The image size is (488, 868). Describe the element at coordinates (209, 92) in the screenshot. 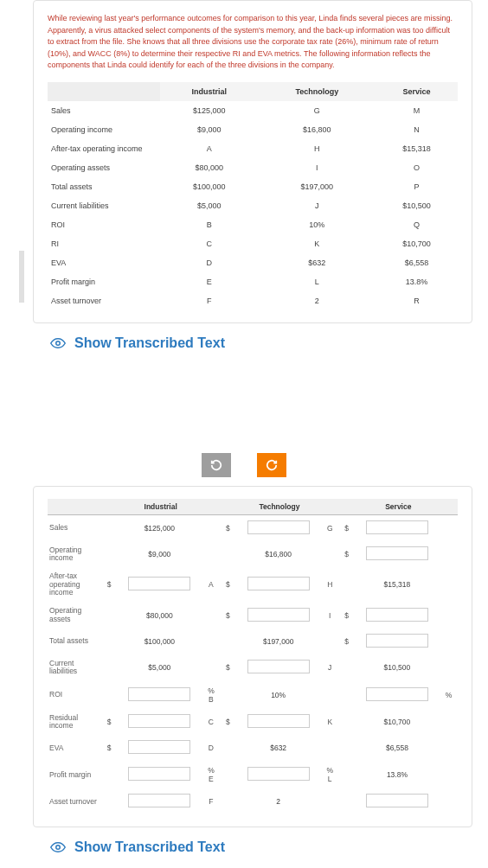

I see `th-industrial: Industrial` at that location.